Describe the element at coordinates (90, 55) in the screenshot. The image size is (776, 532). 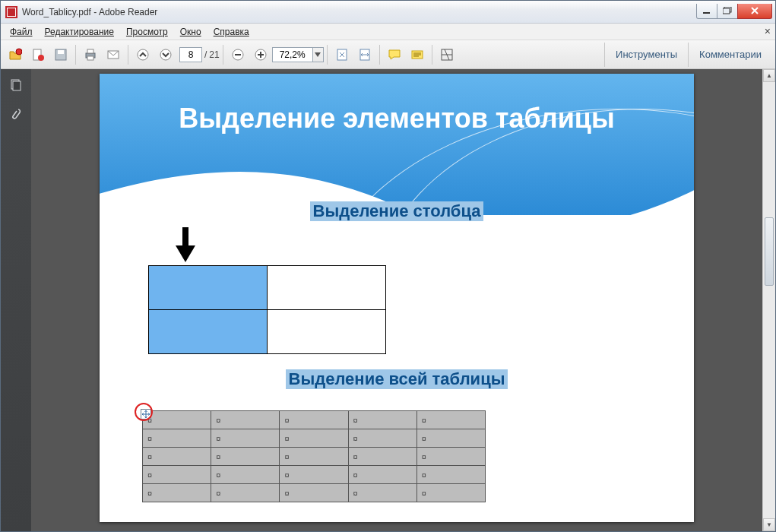
I see `print-button` at that location.